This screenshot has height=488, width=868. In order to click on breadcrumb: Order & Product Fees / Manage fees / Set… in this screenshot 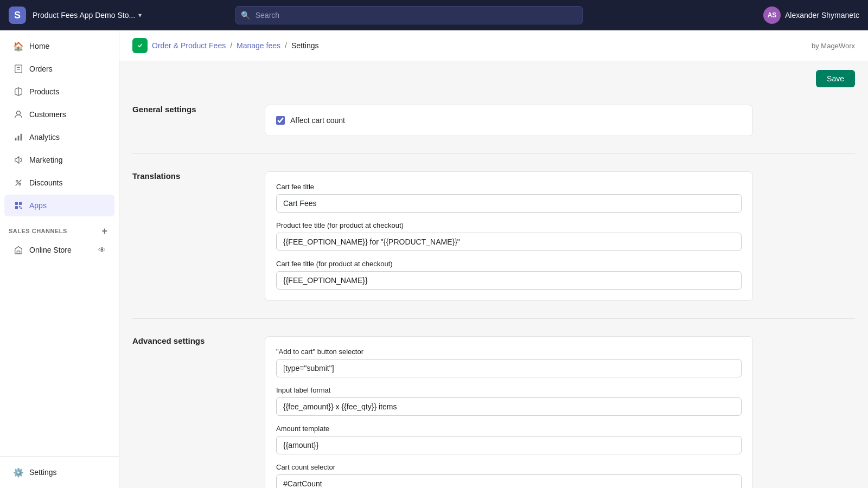, I will do `click(226, 46)`.